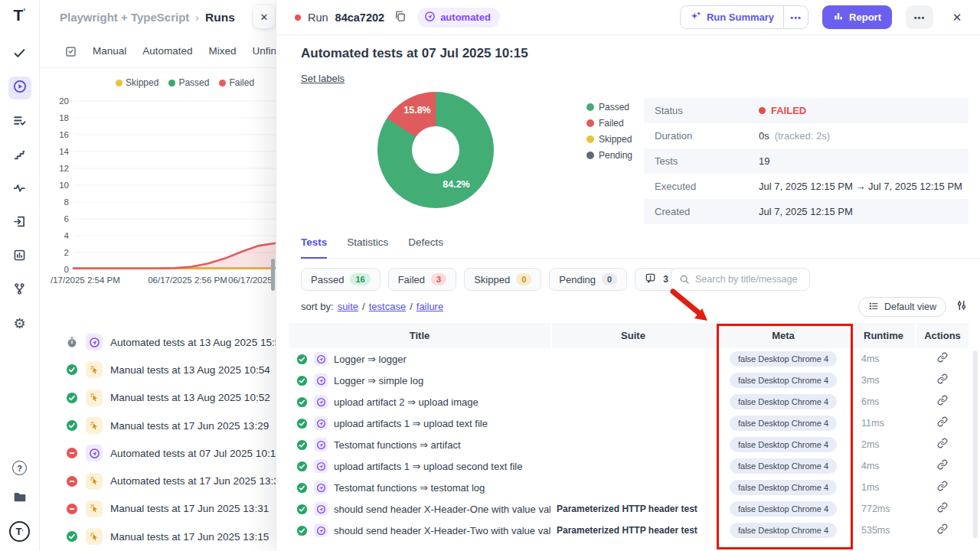  Describe the element at coordinates (20, 189) in the screenshot. I see `sidebar-item-pulse` at that location.